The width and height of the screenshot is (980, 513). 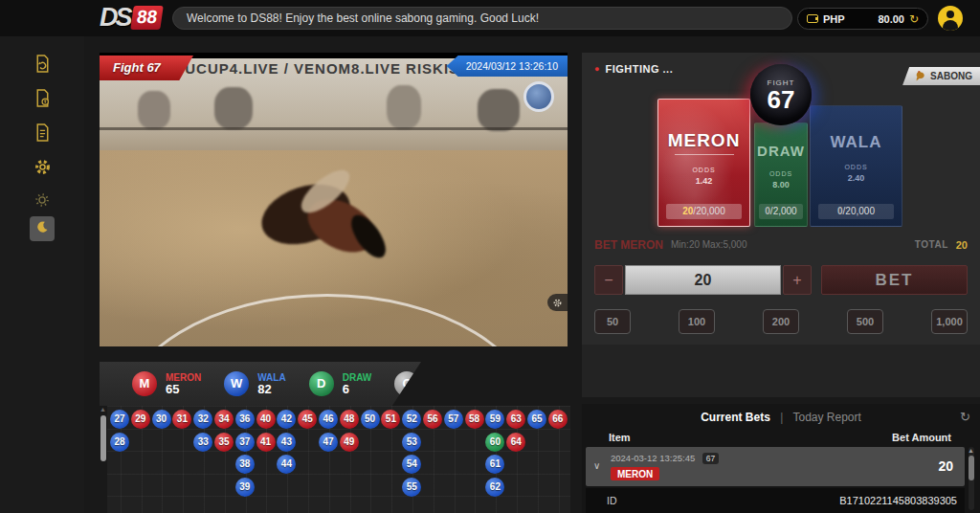 What do you see at coordinates (612, 501) in the screenshot?
I see `id-label: ID` at bounding box center [612, 501].